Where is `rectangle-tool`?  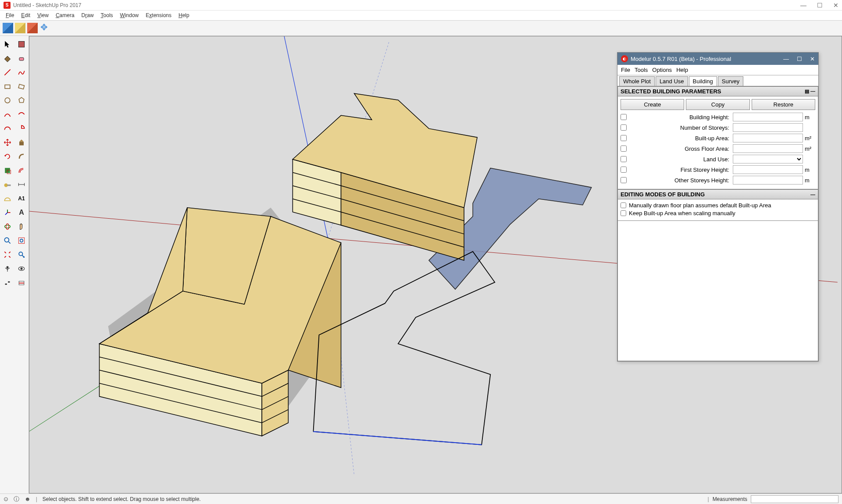
rectangle-tool is located at coordinates (7, 86).